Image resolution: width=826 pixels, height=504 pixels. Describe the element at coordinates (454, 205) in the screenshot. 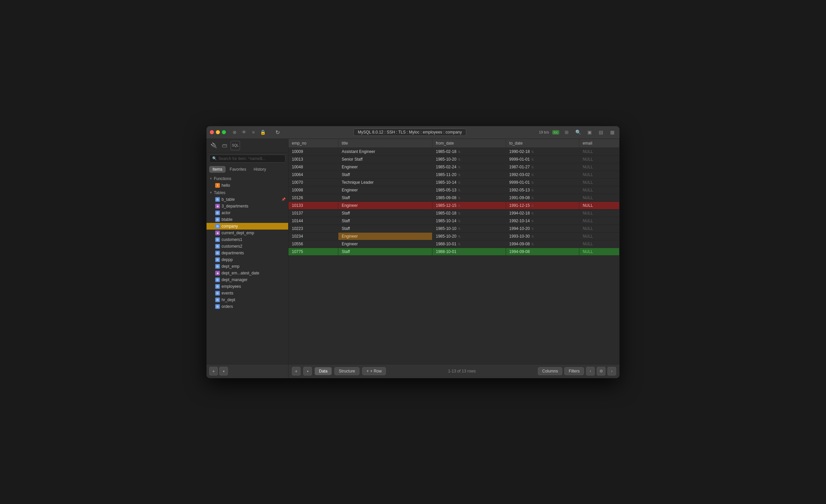

I see `table-row: 10133Engineer1985-12-15⇅1991-12-15⇅NULL` at that location.